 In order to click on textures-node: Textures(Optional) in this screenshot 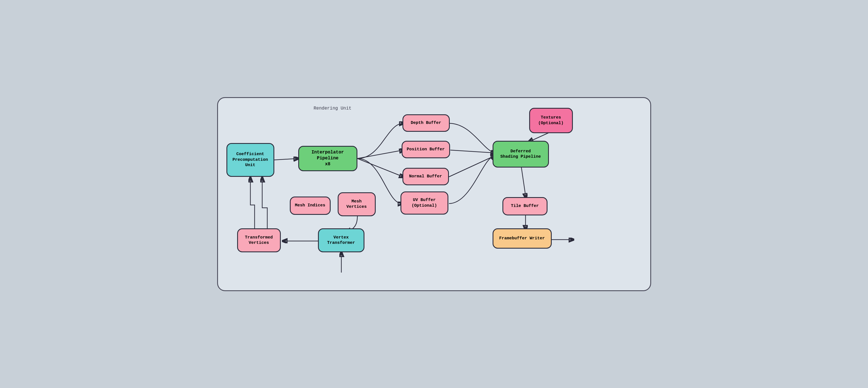, I will do `click(551, 121)`.